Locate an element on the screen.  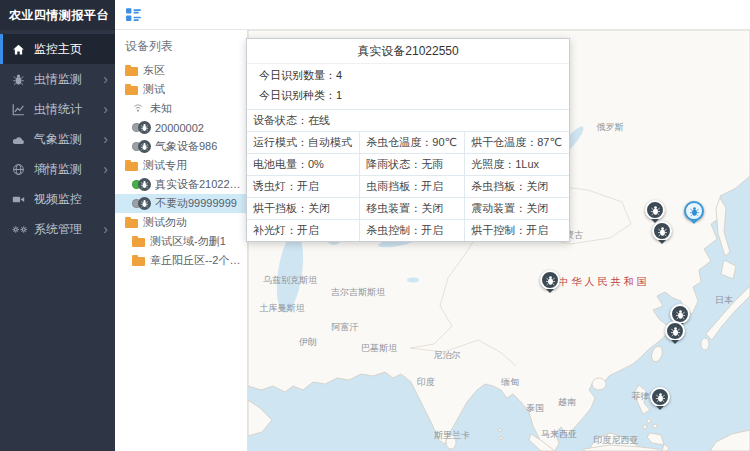
popup-status-table: 设备状态：在线运行模式：自动模式杀虫仓温度：90℃烘干仓温度：87℃电池电量：0… is located at coordinates (408, 175).